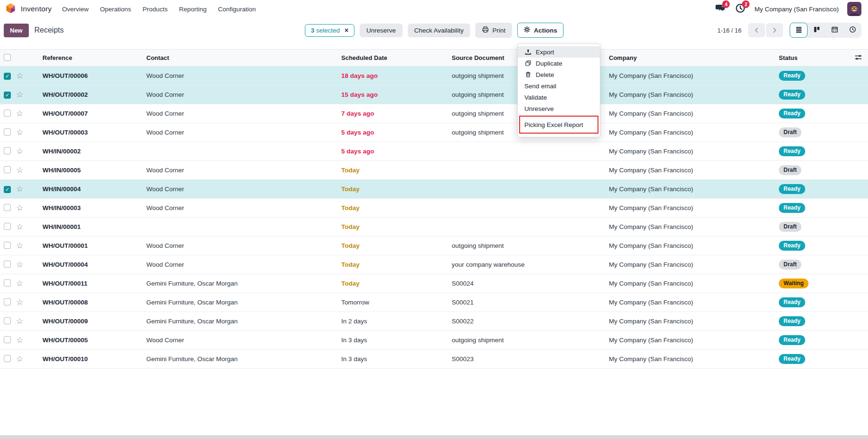  What do you see at coordinates (434, 340) in the screenshot?
I see `table-row: ☆ WH/OUT/00005 Wood Corner In 3 days out…` at bounding box center [434, 340].